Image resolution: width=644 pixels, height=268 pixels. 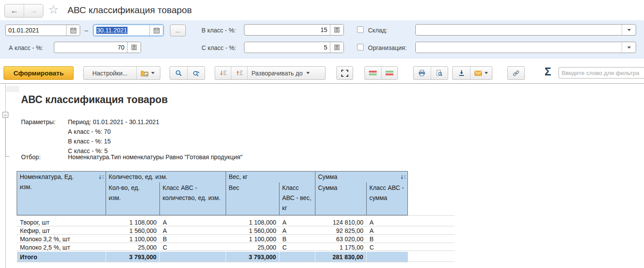 I want to click on params-label: Параметры:, so click(x=39, y=122).